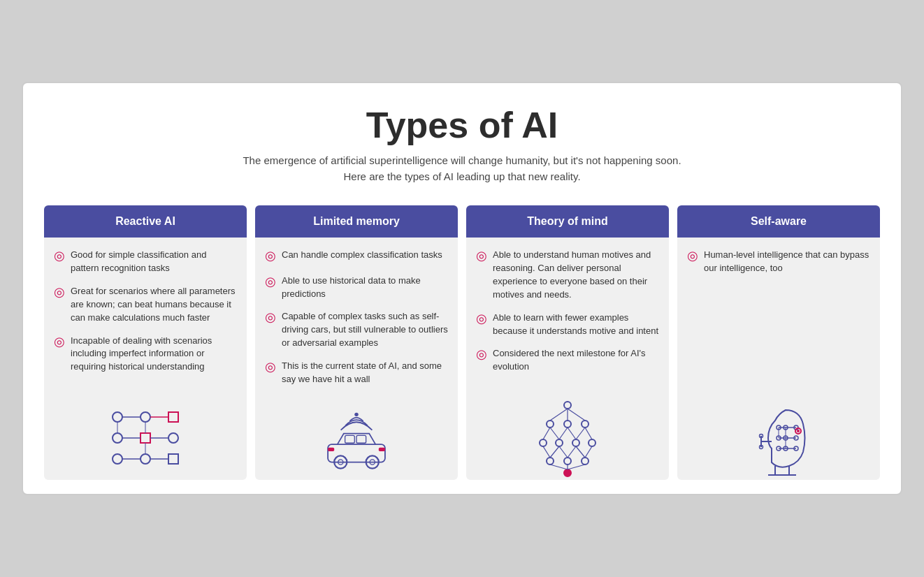 The image size is (924, 577). I want to click on column-theory-of-mind: Theory of mind ◎ Able to understand huma…, so click(568, 342).